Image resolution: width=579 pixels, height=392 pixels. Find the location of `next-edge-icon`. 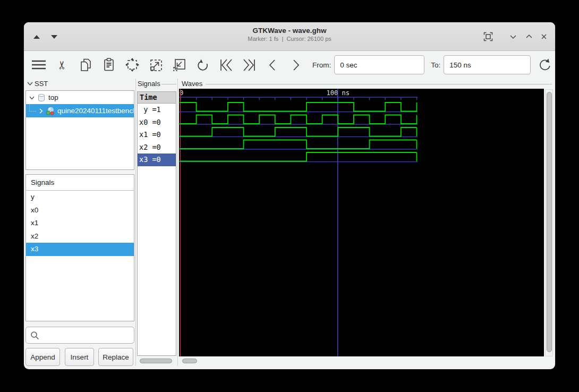

next-edge-icon is located at coordinates (296, 65).